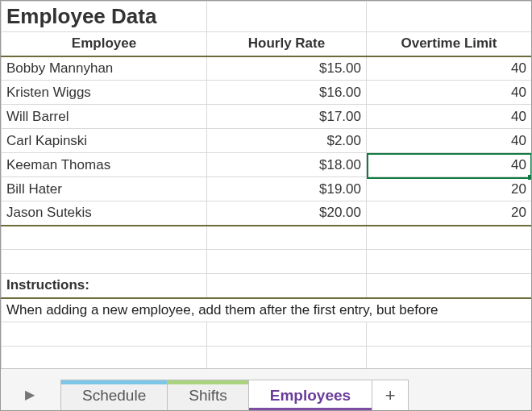 The width and height of the screenshot is (532, 411). What do you see at coordinates (390, 396) in the screenshot?
I see `plus-icon: +` at bounding box center [390, 396].